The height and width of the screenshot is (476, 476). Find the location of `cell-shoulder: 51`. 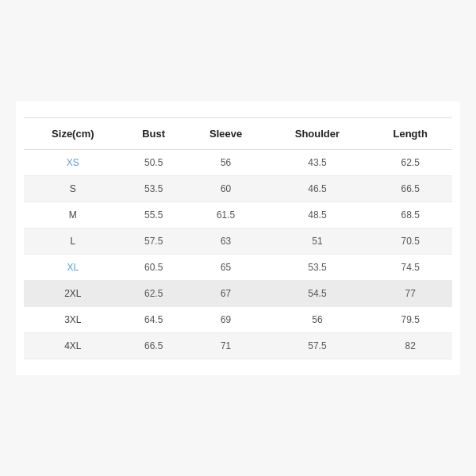

cell-shoulder: 51 is located at coordinates (317, 241).